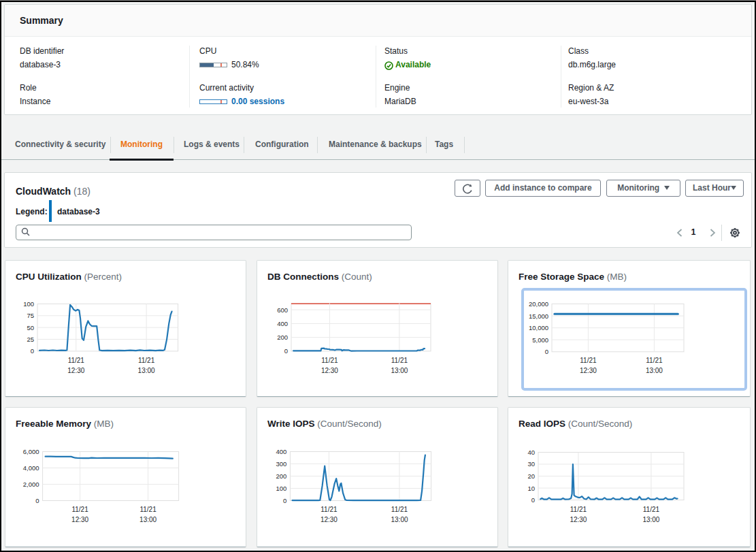 The width and height of the screenshot is (756, 552). I want to click on svg-text: 20,000, so click(539, 304).